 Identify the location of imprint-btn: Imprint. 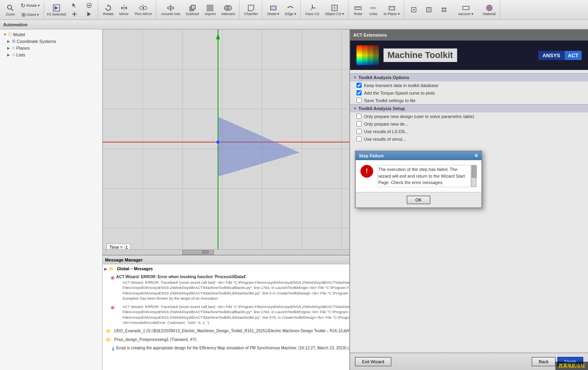
(210, 10).